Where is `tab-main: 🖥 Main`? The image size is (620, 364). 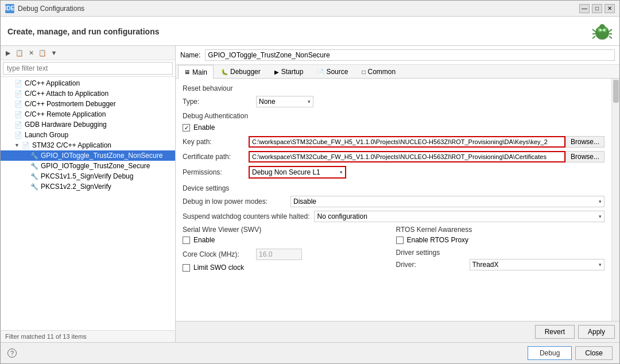
tab-main: 🖥 Main is located at coordinates (196, 72).